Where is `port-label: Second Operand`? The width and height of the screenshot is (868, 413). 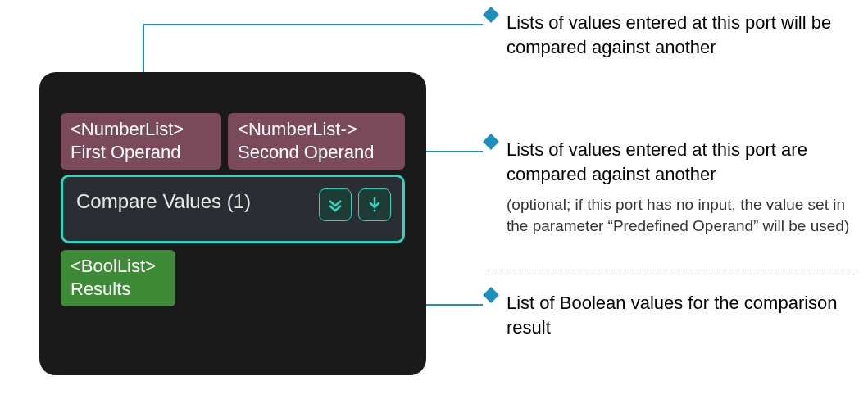
port-label: Second Operand is located at coordinates (316, 152).